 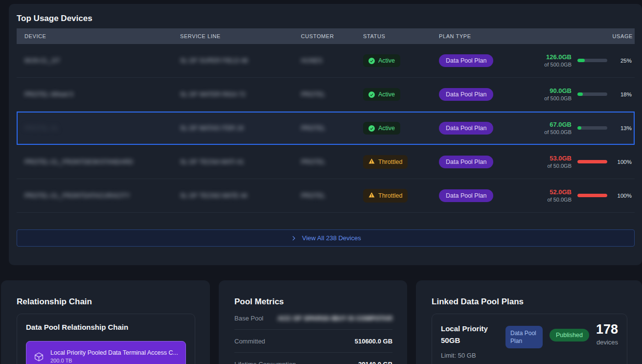 What do you see at coordinates (622, 128) in the screenshot?
I see `usage-percent: 13%` at bounding box center [622, 128].